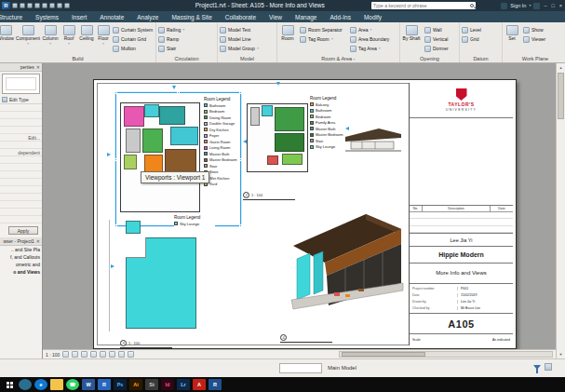  I want to click on tag-area-button: Tag Area, so click(371, 48).